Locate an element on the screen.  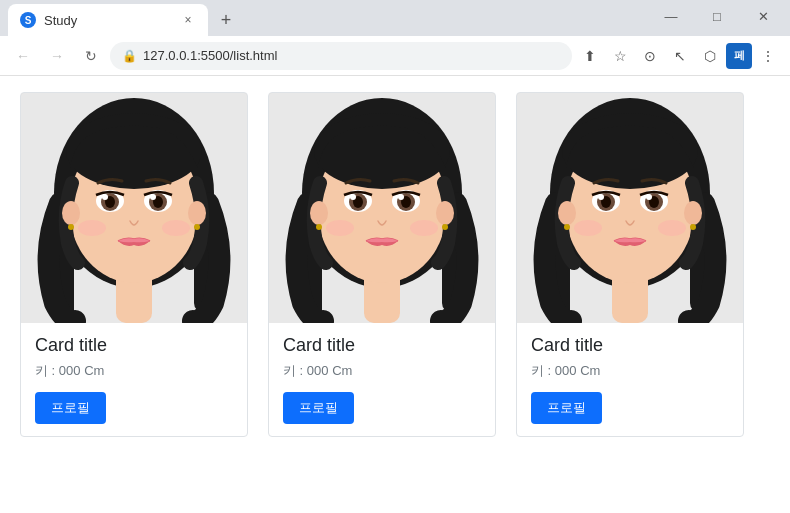
tab-favicon: S is located at coordinates (28, 20).